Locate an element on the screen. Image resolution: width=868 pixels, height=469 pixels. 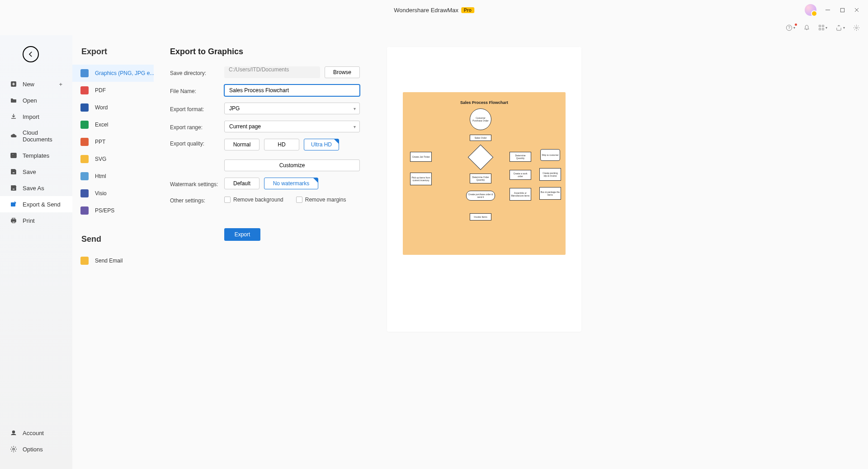
quality-normal-button: Normal is located at coordinates (242, 145).